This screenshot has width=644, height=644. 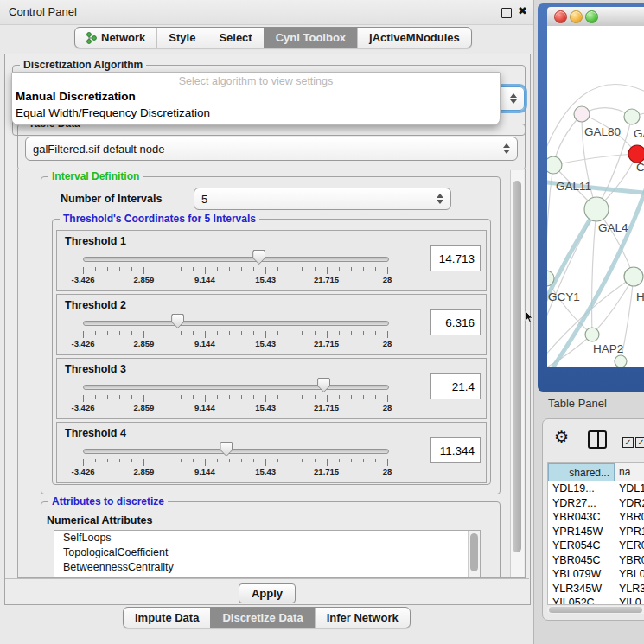 I want to click on cell-shared-name: YPR145W, so click(x=581, y=532).